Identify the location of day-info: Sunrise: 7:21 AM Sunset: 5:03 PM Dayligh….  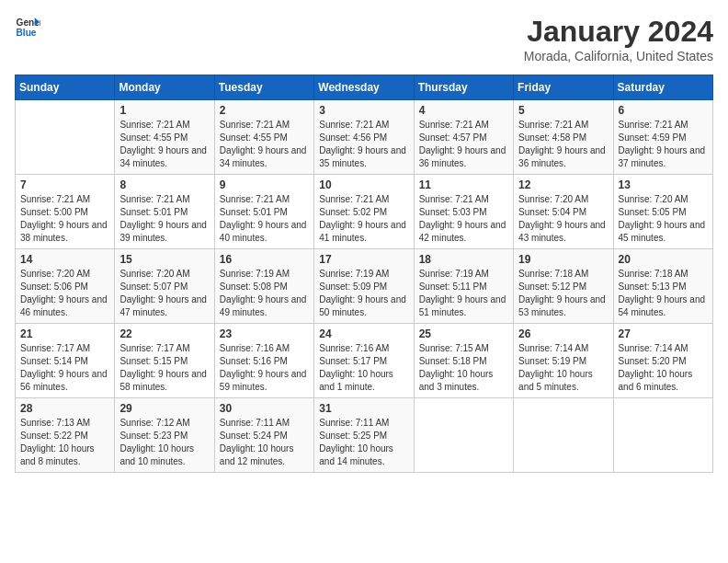
(463, 219).